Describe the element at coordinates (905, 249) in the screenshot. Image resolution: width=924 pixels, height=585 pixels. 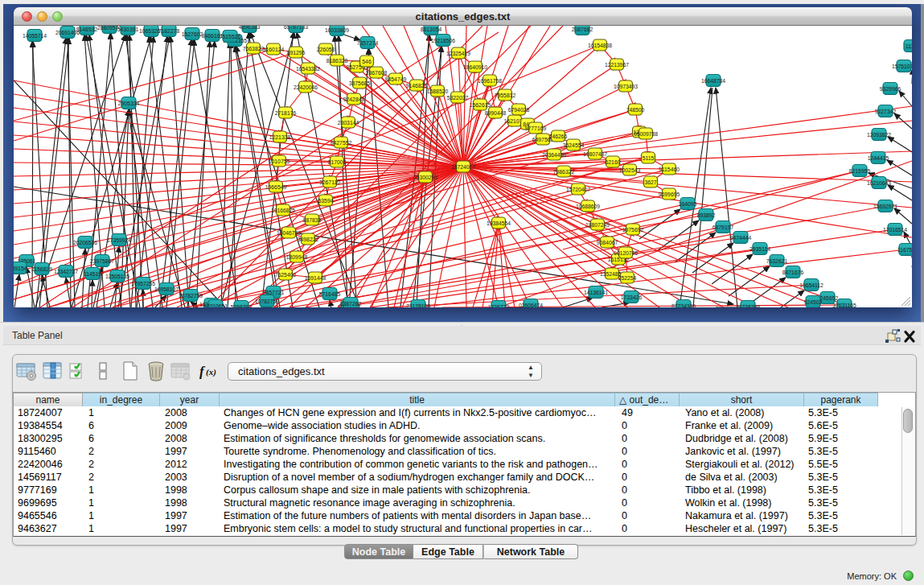
I see `svg-text: 116753` at that location.